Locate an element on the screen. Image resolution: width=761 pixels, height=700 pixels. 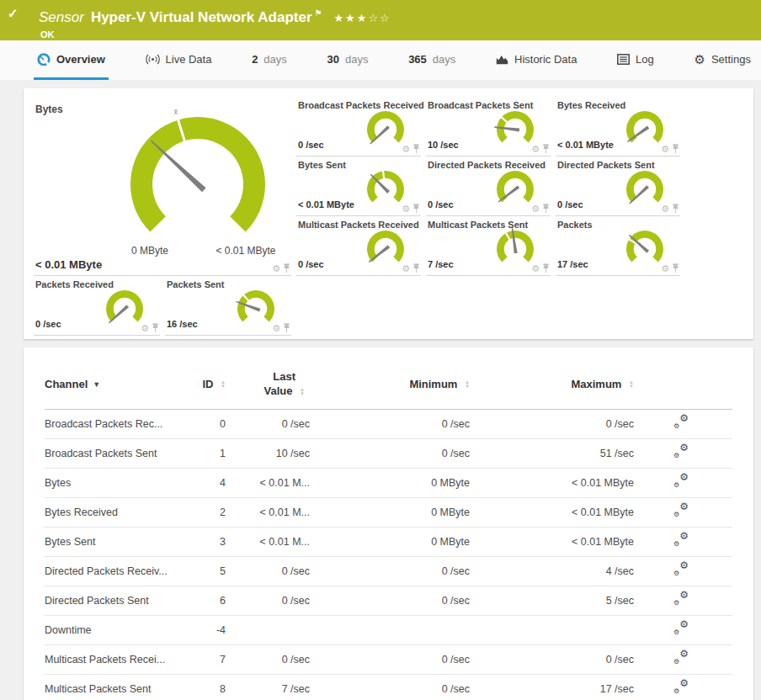
channel-name: Bytes is located at coordinates (114, 483).